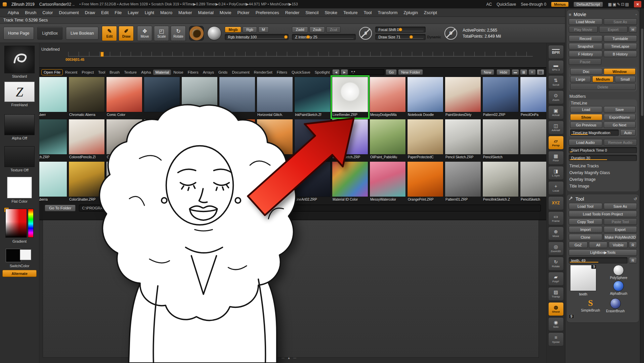 The height and width of the screenshot is (363, 644). Describe the element at coordinates (178, 34) in the screenshot. I see `rotate-button: ↻ Rotate` at that location.